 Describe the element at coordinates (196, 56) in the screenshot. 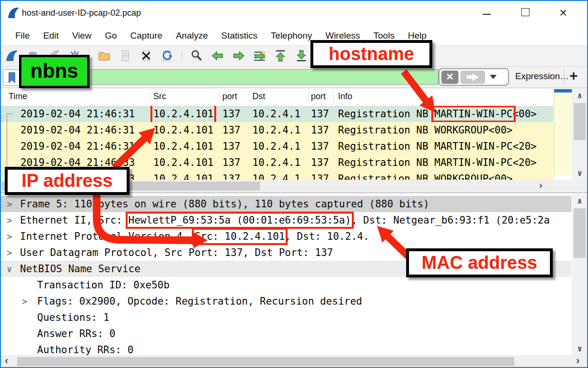

I see `find-packet-icon` at that location.